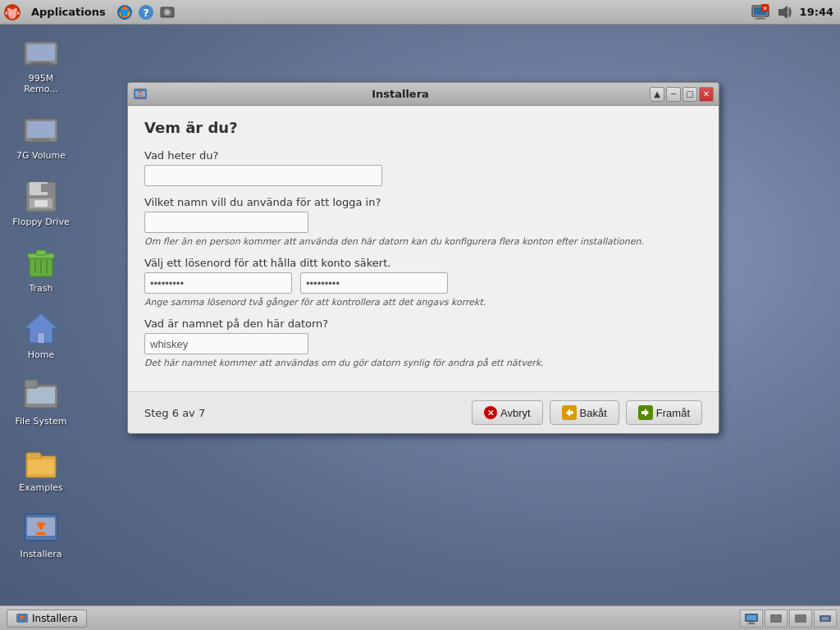 Image resolution: width=840 pixels, height=630 pixels. I want to click on desktop-icon-filesystem: File System, so click(41, 400).